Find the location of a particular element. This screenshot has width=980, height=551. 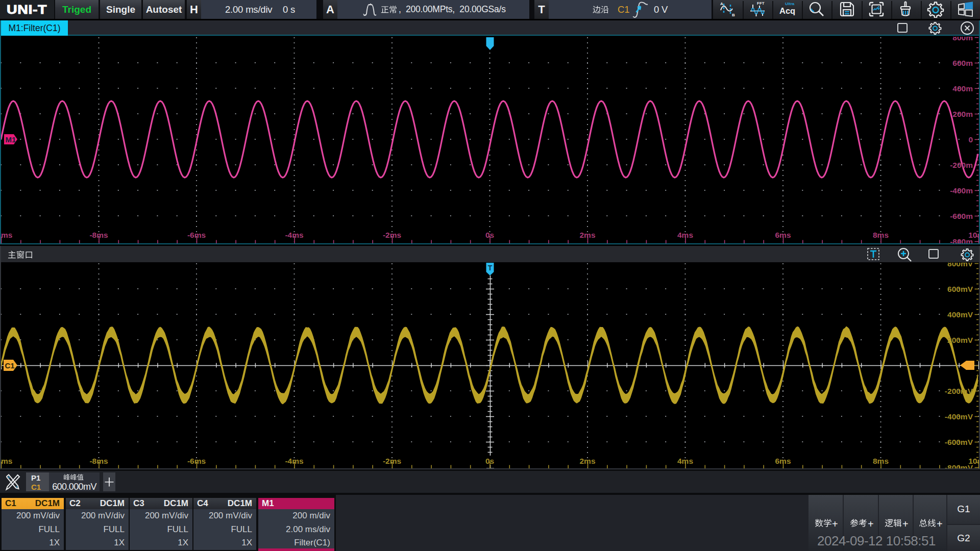

svg-text: 0 is located at coordinates (971, 140).